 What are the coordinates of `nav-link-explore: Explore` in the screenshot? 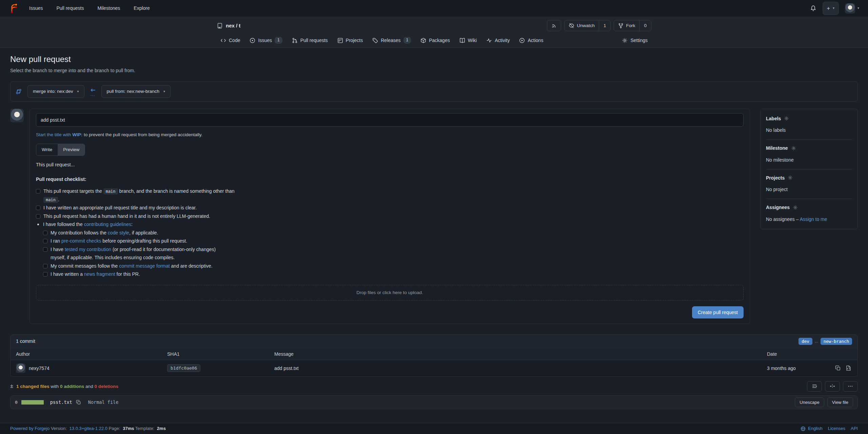 It's located at (142, 8).